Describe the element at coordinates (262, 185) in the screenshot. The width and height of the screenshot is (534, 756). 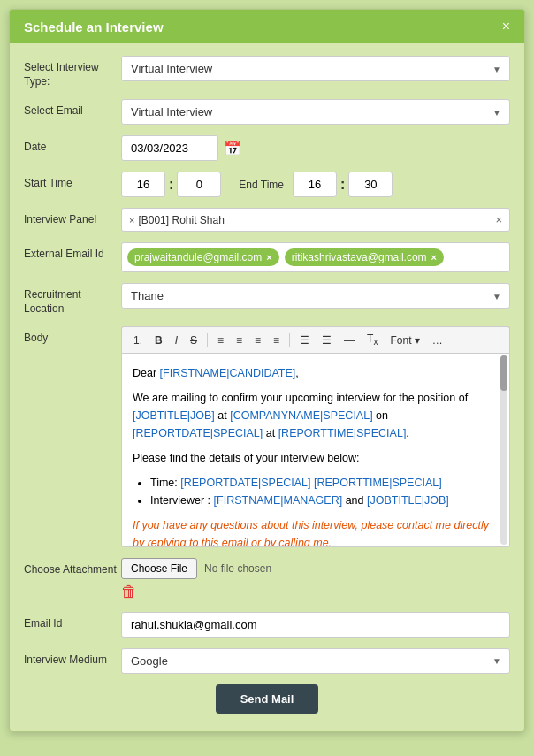
I see `end-time-label: End Time` at that location.